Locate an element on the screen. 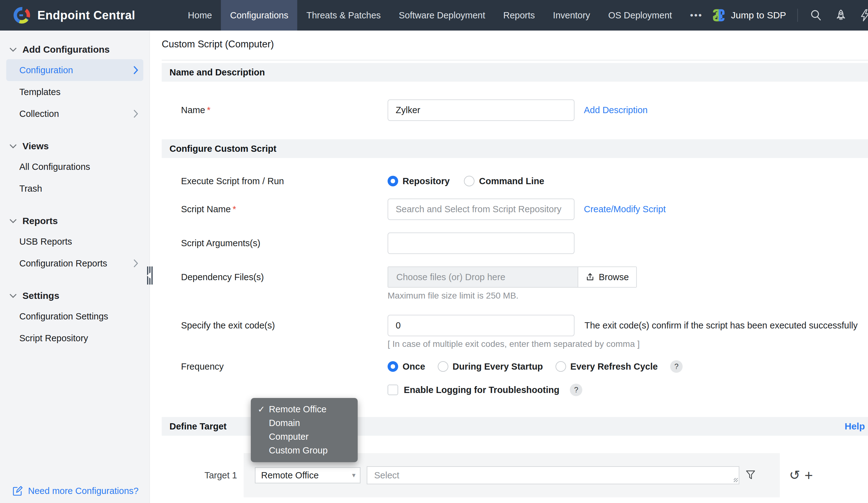 Image resolution: width=868 pixels, height=503 pixels. nav-divider is located at coordinates (798, 15).